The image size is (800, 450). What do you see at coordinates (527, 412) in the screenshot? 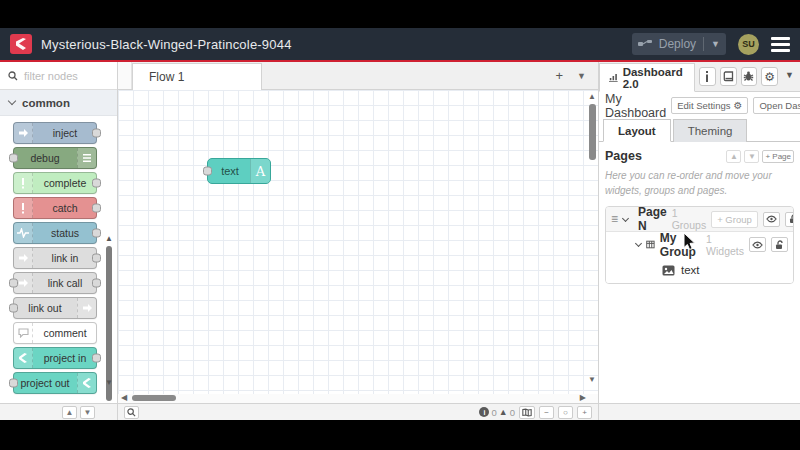
I see `navigator-button` at bounding box center [527, 412].